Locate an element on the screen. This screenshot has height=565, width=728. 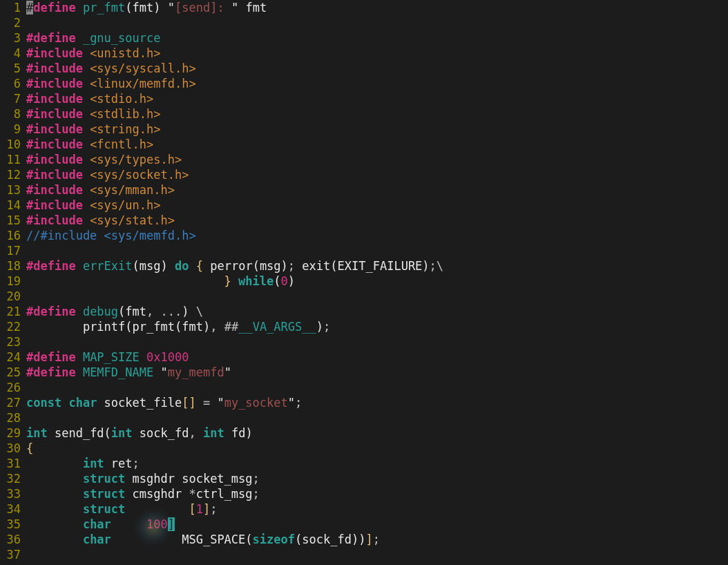
token-ident: ctrl_msg is located at coordinates (224, 494).